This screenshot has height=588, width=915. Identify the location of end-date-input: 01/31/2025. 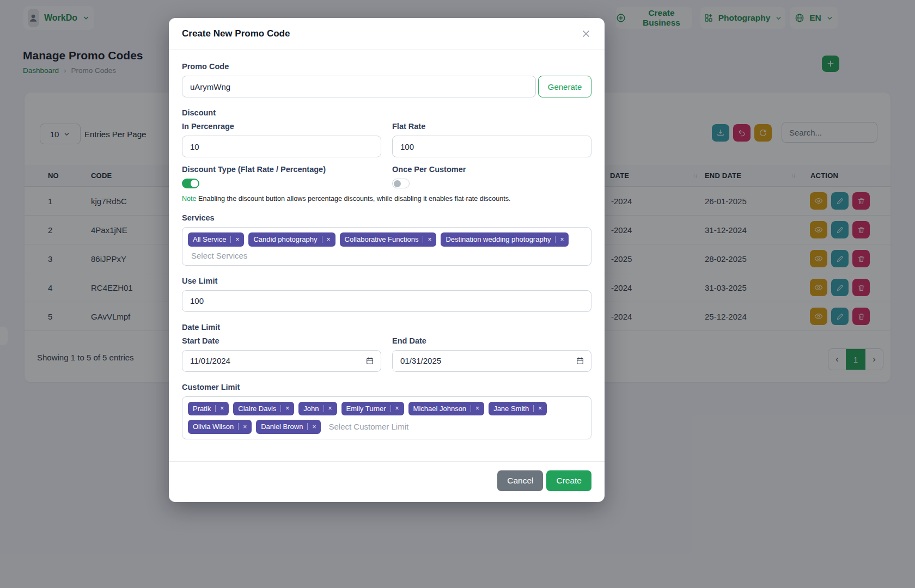
(492, 361).